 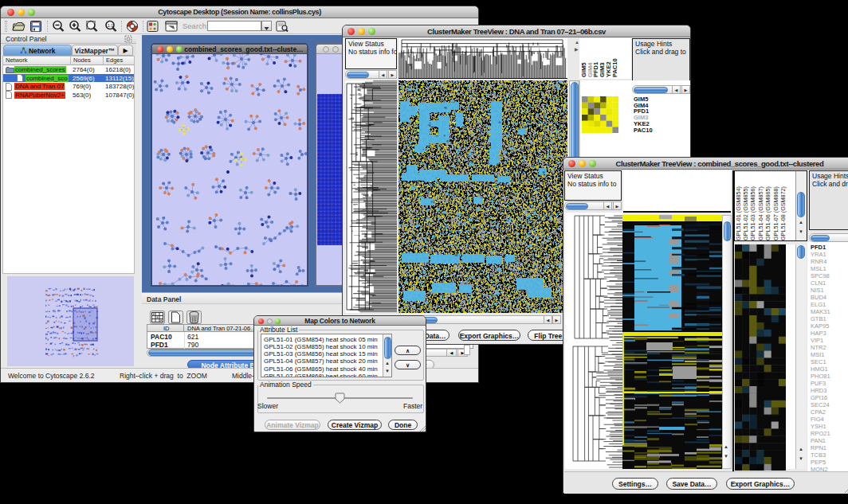 I want to click on svg-text: GPL51-07 (GSM868), so click(x=776, y=213).